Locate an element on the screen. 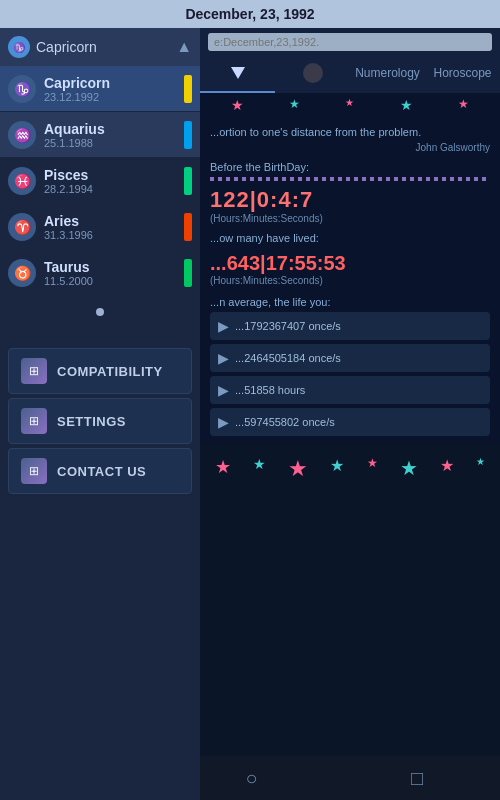 The height and width of the screenshot is (800, 500). large-timer-value: ...643|17:55:53 is located at coordinates (350, 264).